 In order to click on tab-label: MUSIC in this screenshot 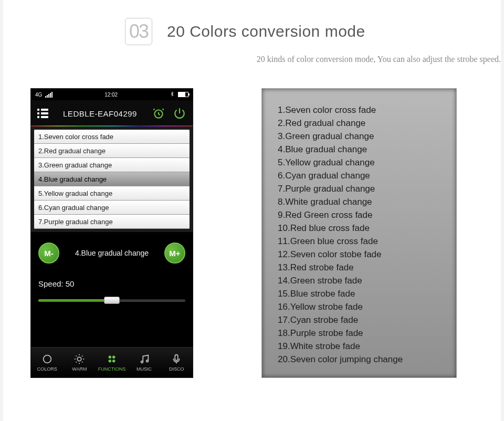, I will do `click(144, 369)`.